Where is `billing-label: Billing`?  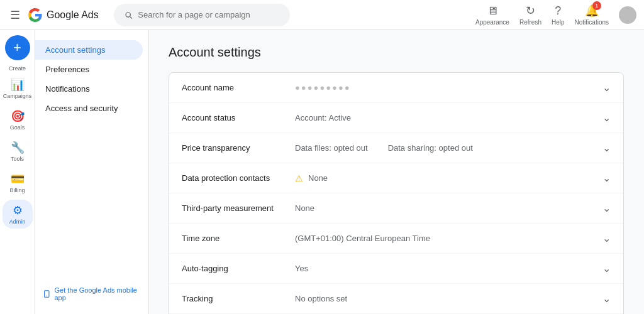
billing-label: Billing is located at coordinates (17, 190).